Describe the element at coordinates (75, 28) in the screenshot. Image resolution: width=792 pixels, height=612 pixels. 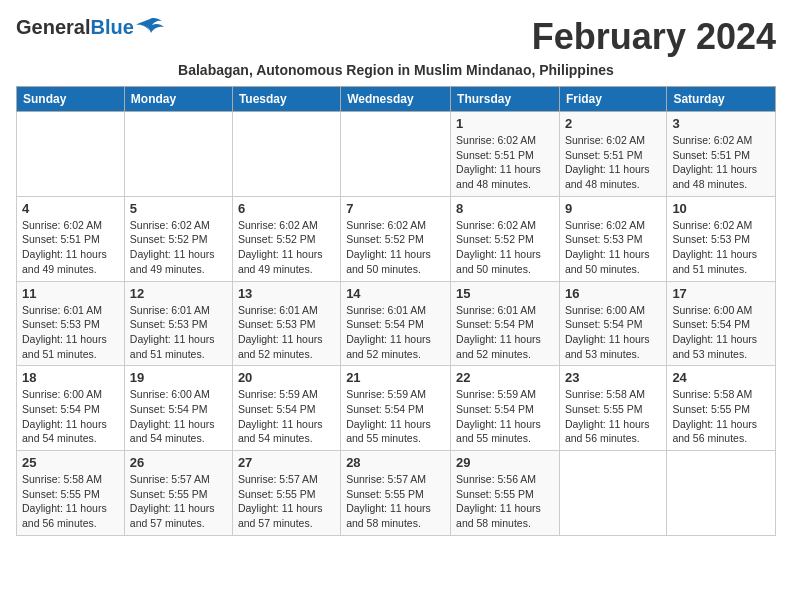
I see `logo-text: GeneralBlue` at that location.